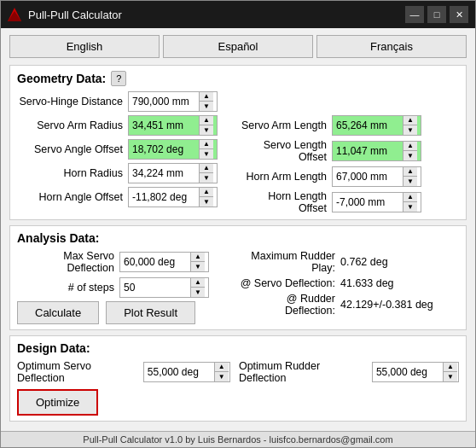 The image size is (476, 448). Describe the element at coordinates (164, 102) in the screenshot. I see `servo-hinge-input` at that location.